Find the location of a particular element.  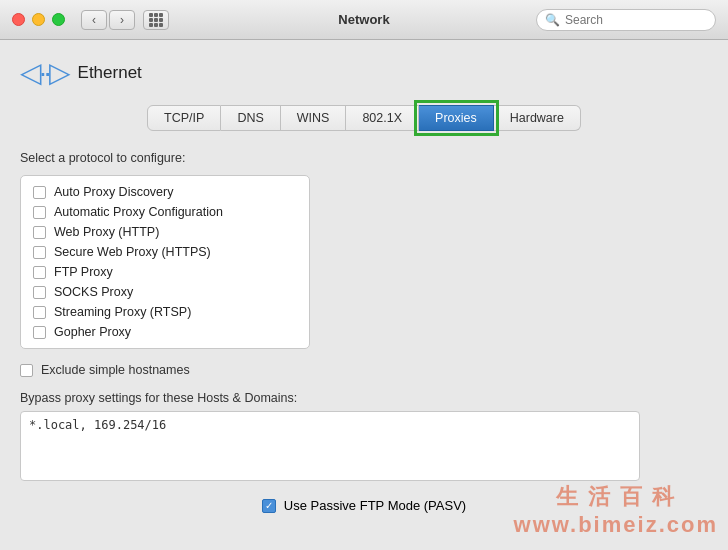

protocol-label: Secure Web Proxy (HTTPS) is located at coordinates (132, 252).